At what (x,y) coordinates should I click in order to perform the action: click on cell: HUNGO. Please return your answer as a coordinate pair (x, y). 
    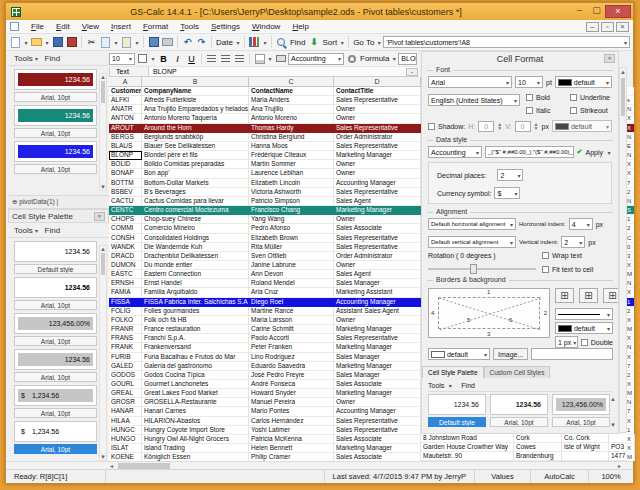
    Looking at the image, I should click on (126, 440).